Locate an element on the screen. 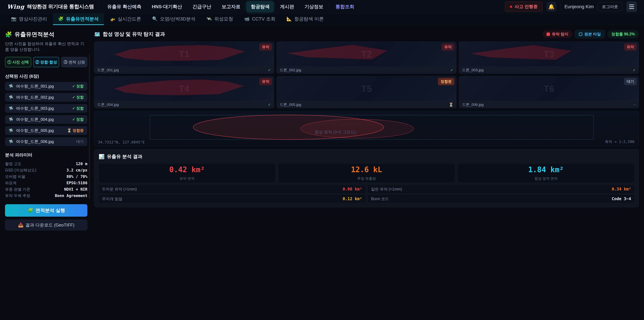  step-stitch-compose: ② 정합·합성 is located at coordinates (46, 62).